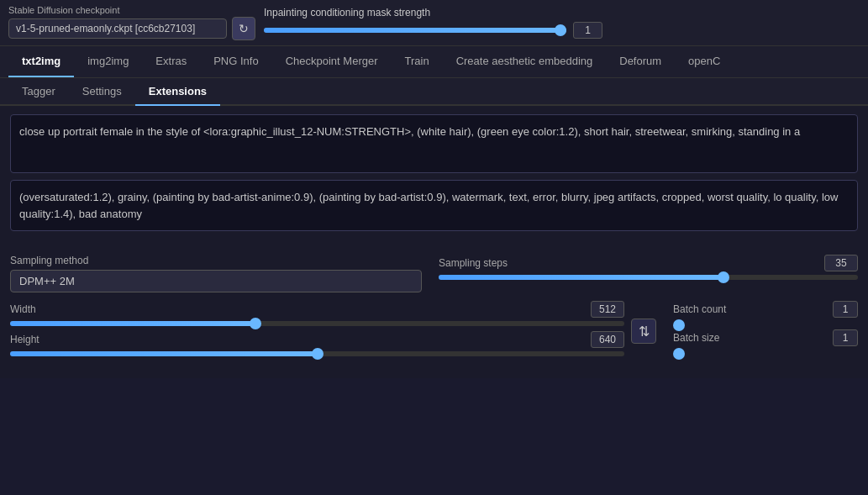 Image resolution: width=868 pixels, height=495 pixels. What do you see at coordinates (649, 263) in the screenshot?
I see `sampling-steps-header: Sampling steps 35` at bounding box center [649, 263].